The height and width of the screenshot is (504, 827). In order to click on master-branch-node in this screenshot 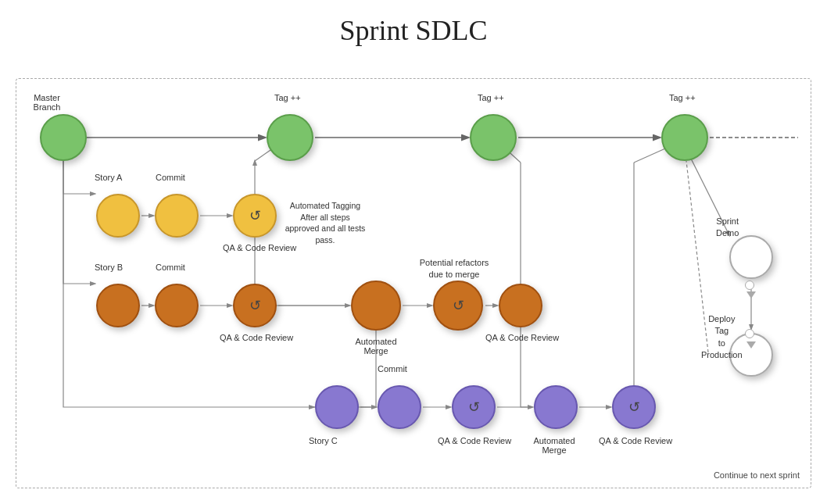, I will do `click(63, 138)`.